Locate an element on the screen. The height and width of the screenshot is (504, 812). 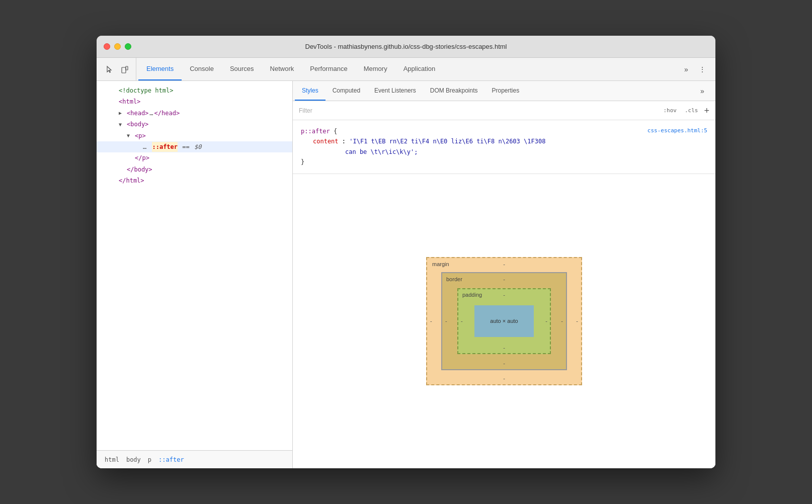
prop-value-content: 'I\F1 t\EB rn\E2 ti\F4 n\E0 liz\E6 ti\F8… is located at coordinates (447, 141).